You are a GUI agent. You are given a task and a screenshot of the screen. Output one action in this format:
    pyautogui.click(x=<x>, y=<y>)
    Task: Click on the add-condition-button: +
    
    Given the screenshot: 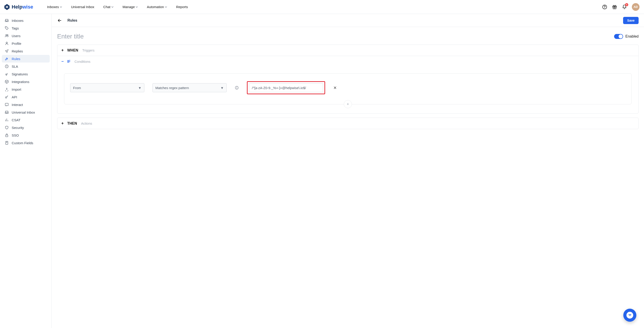 What is the action you would take?
    pyautogui.click(x=348, y=104)
    